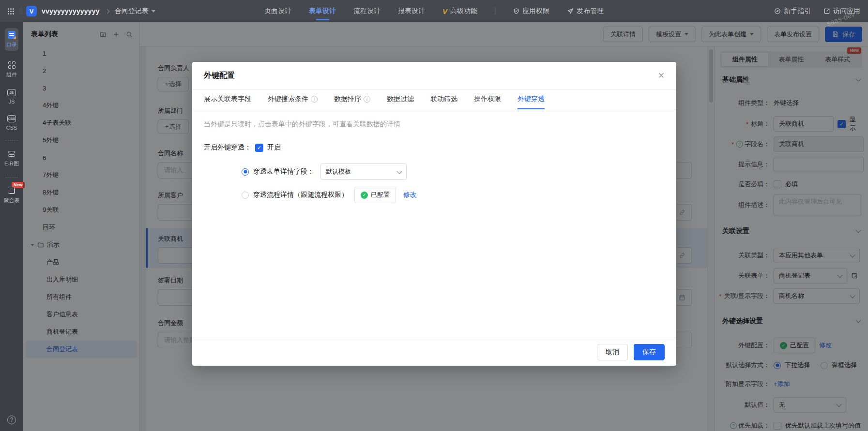  Describe the element at coordinates (375, 195) in the screenshot. I see `configured-badge: 已配置` at that location.